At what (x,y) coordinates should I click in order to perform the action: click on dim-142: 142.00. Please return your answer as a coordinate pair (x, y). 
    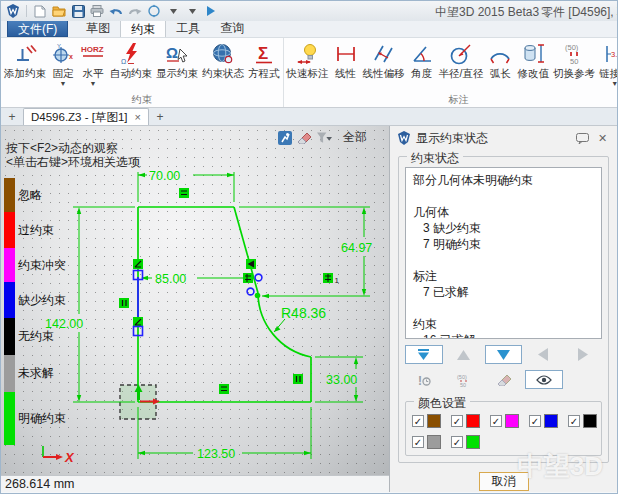
    Looking at the image, I should click on (64, 324).